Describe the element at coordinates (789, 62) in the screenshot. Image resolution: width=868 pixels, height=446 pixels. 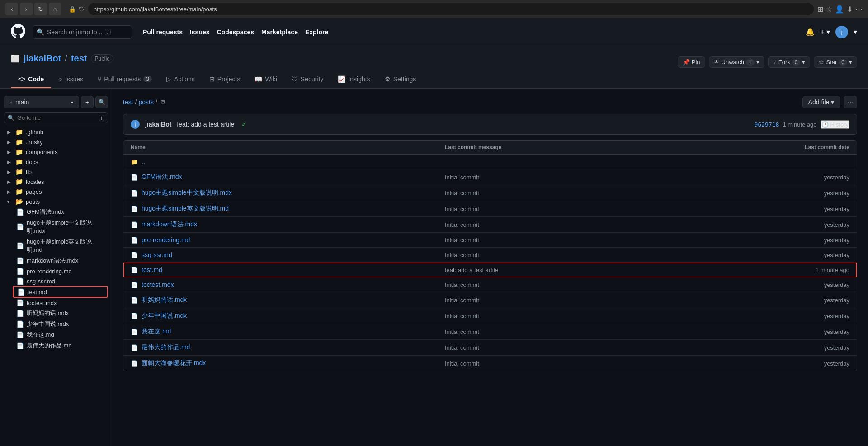
I see `fork-button: ⑂ Fork 0 ▾` at that location.